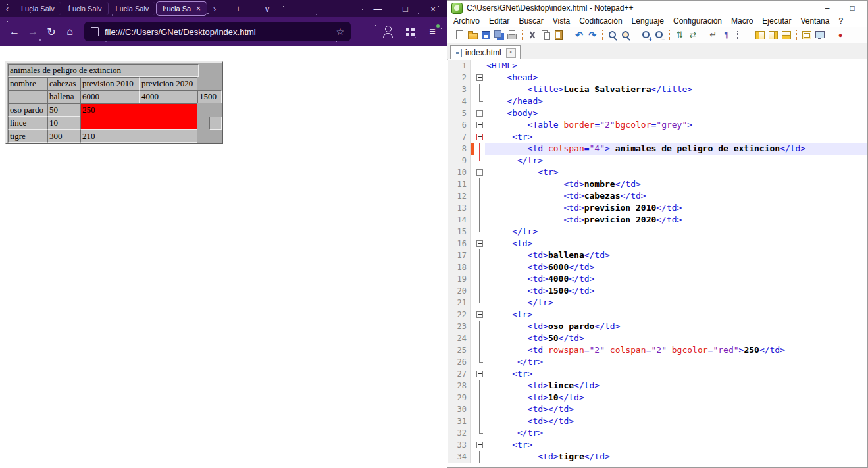 Image resolution: width=868 pixels, height=468 pixels. I want to click on indent-guide-icon, so click(740, 35).